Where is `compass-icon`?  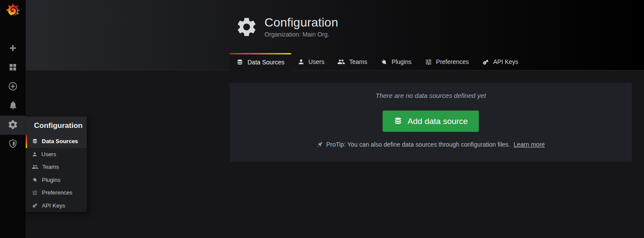
compass-icon is located at coordinates (13, 87).